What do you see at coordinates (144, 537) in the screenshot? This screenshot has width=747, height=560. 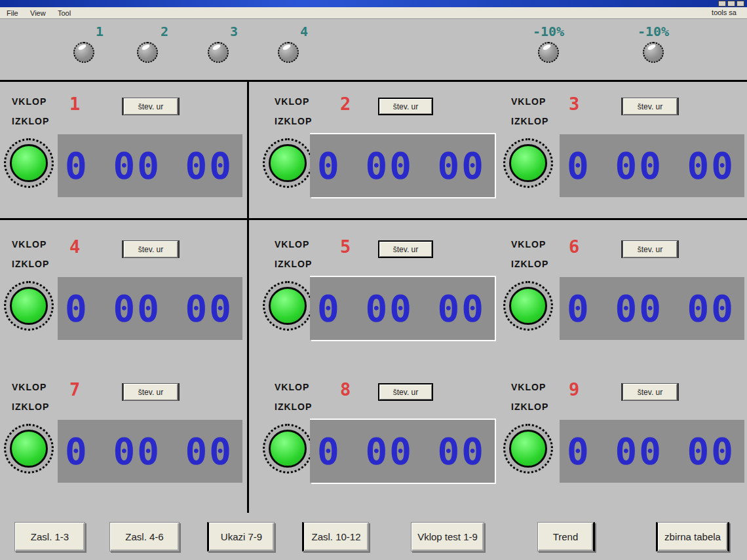 I see `screens-4-6-button: Zasl. 4-6` at bounding box center [144, 537].